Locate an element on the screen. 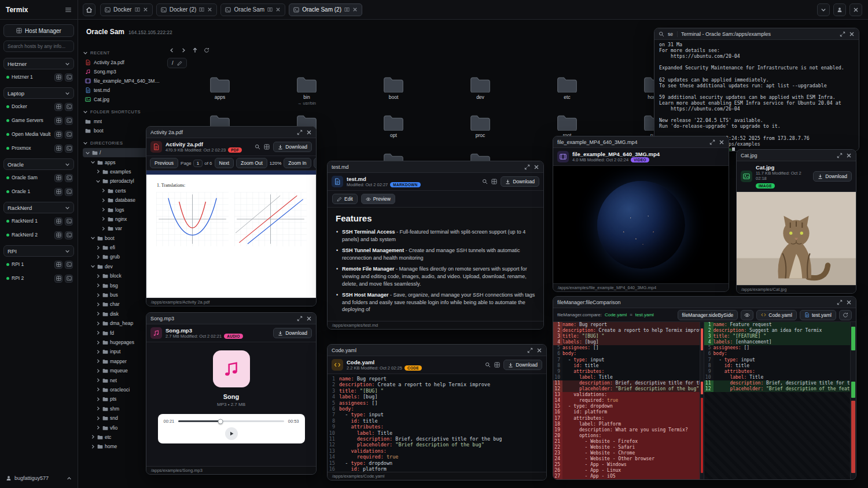 This screenshot has width=868, height=488. diff-scrollbar is located at coordinates (702, 401).